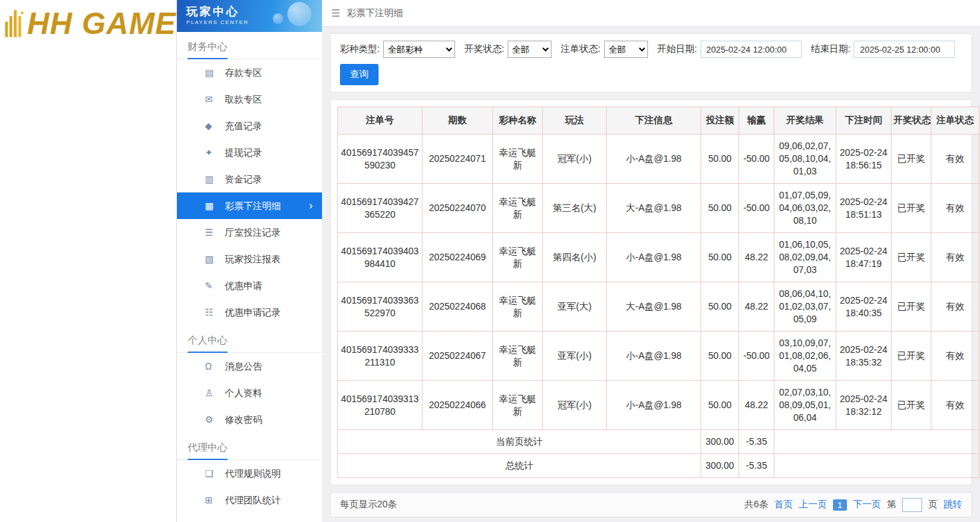 The height and width of the screenshot is (522, 980). Describe the element at coordinates (953, 505) in the screenshot. I see `jump-button: 跳转` at that location.